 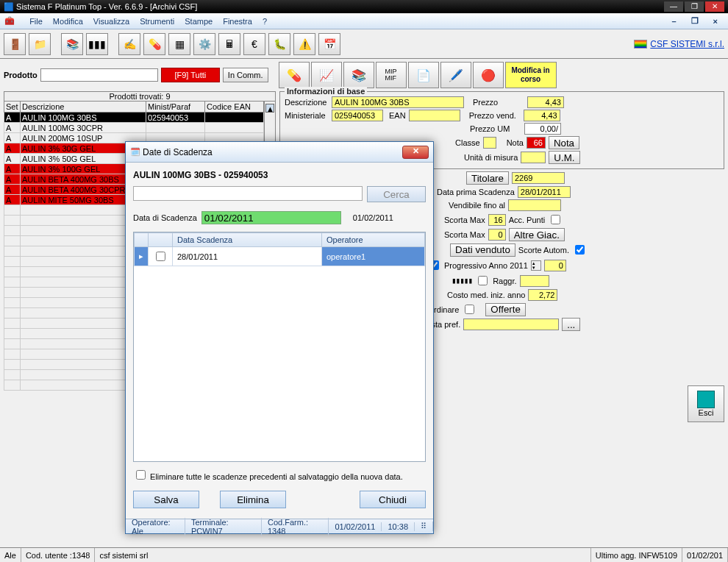 I want to click on scadenza-row: ▸ 28/01/2011 operatore1, so click(x=279, y=257).